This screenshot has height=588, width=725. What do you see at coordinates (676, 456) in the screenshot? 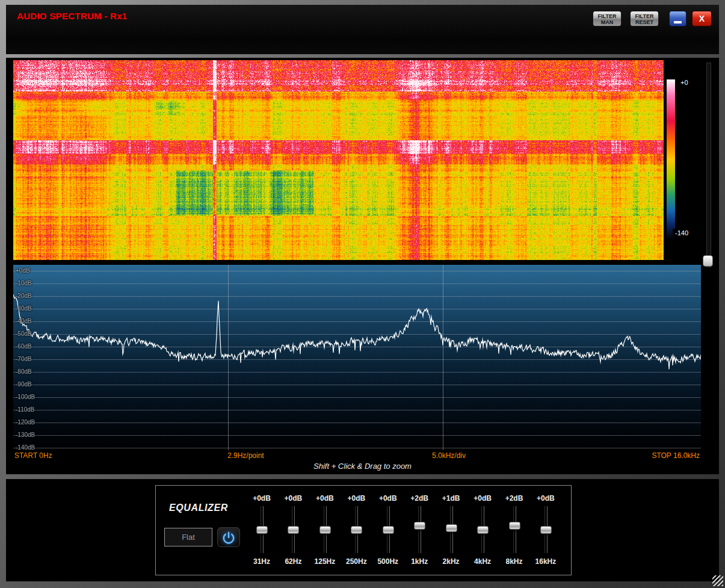
I see `stop-frequency-label: STOP 16.0kHz` at bounding box center [676, 456].